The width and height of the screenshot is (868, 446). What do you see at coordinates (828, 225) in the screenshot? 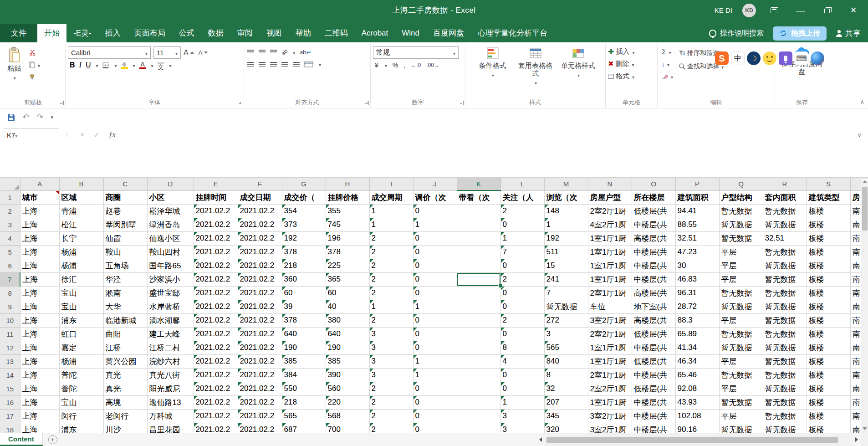
I see `cell-S3: 板楼` at bounding box center [828, 225].